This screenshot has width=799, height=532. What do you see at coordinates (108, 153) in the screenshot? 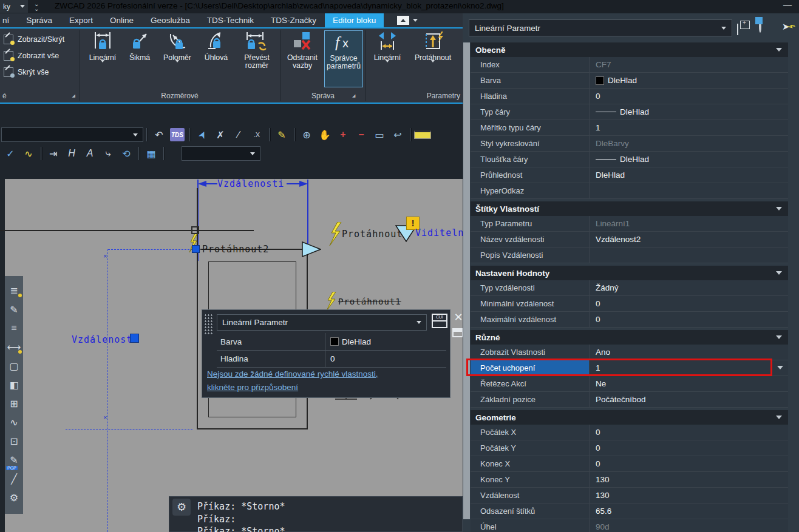
I see `dim-update1-icon: ⤷` at bounding box center [108, 153].